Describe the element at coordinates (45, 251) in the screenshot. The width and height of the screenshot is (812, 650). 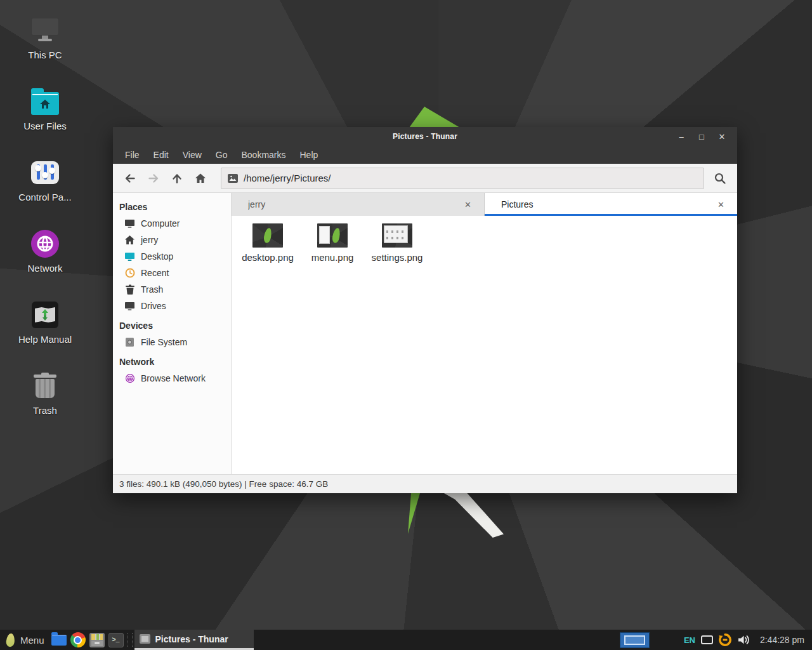
I see `desktop-icon-network: Network` at that location.